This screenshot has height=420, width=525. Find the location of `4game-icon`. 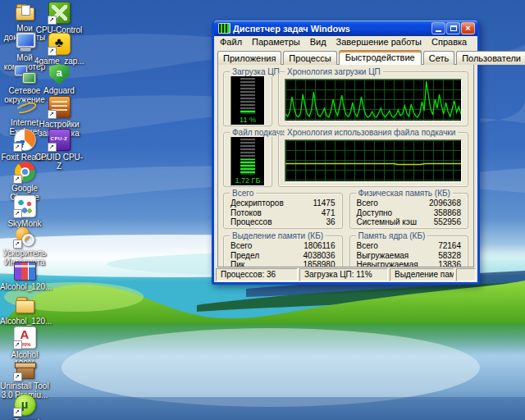

4game-icon is located at coordinates (59, 44).